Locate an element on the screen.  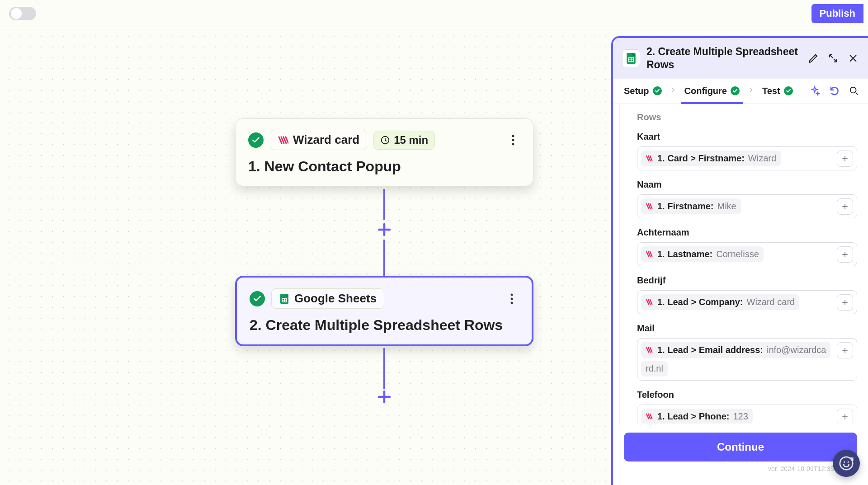
field-input: 1. Lead > Phone: 123 is located at coordinates (747, 414).